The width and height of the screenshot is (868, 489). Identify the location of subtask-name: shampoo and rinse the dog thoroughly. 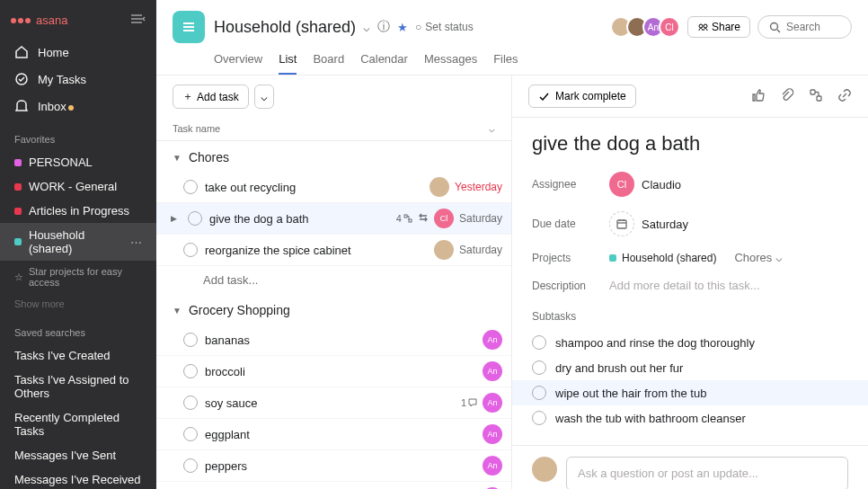
(655, 343).